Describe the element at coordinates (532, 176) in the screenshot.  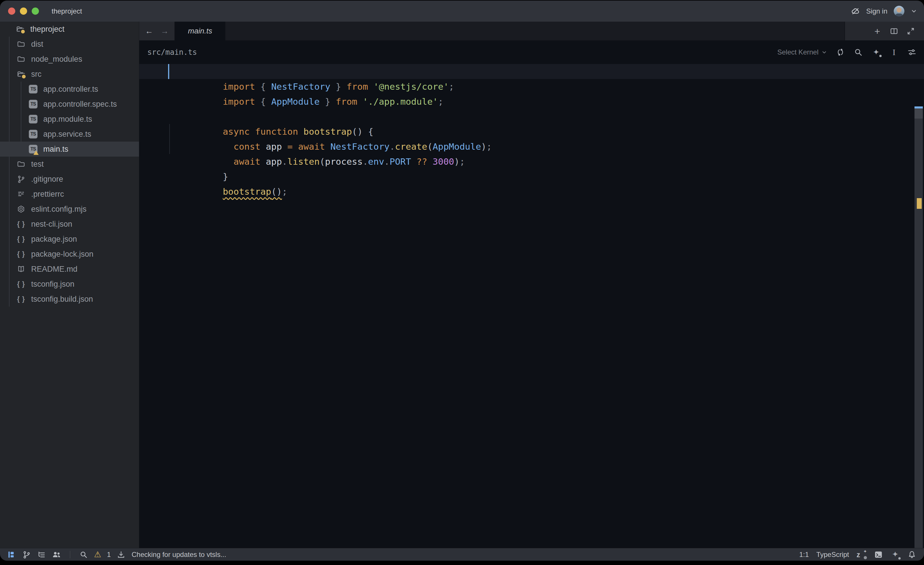
I see `code-line: bootstrap();` at that location.